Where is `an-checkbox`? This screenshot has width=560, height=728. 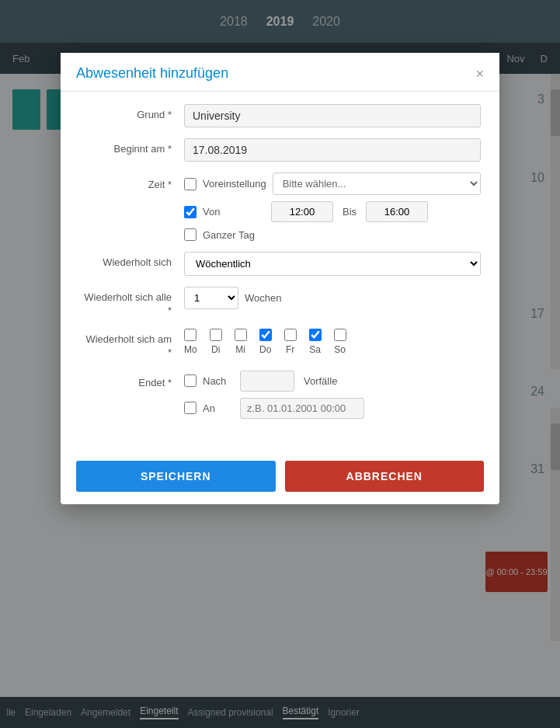 an-checkbox is located at coordinates (190, 408).